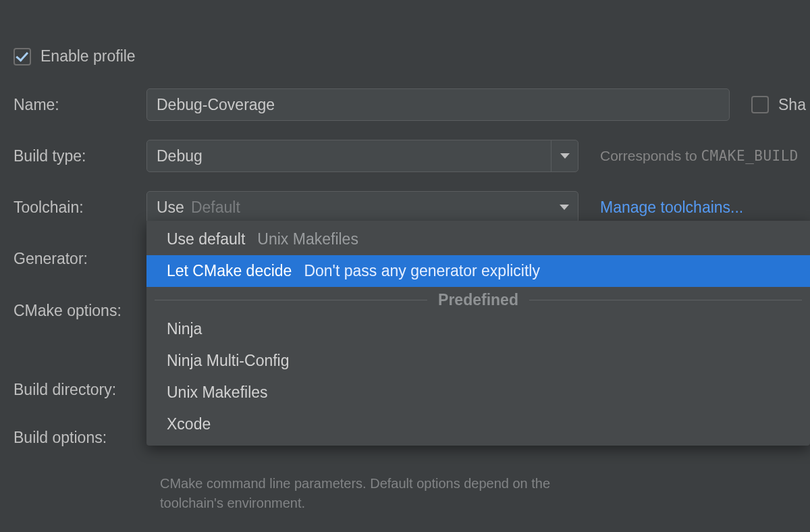 This screenshot has height=532, width=810. What do you see at coordinates (760, 105) in the screenshot?
I see `share-checkbox` at bounding box center [760, 105].